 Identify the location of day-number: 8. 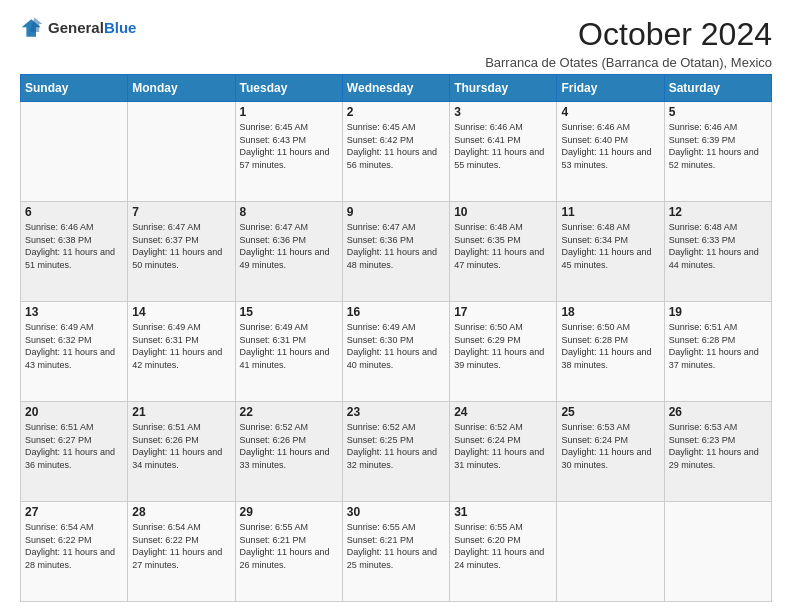
(289, 212).